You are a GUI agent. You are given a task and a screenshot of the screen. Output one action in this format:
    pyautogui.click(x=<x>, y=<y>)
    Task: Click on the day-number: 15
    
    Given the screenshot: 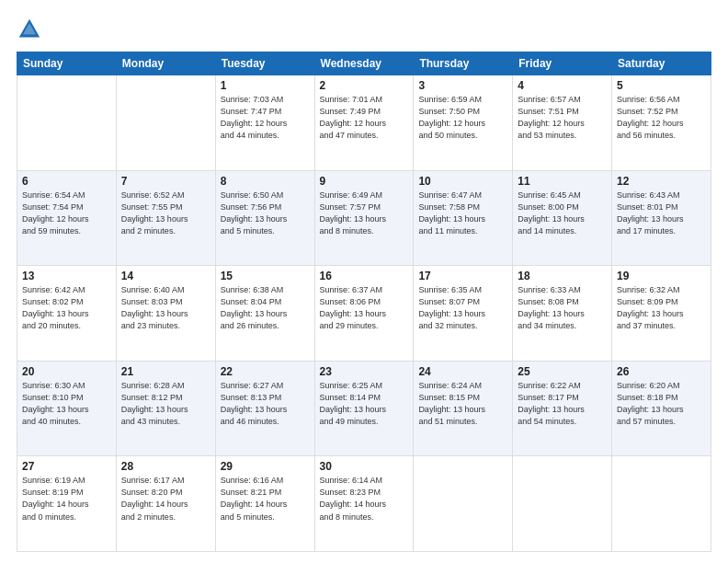 What is the action you would take?
    pyautogui.click(x=265, y=276)
    